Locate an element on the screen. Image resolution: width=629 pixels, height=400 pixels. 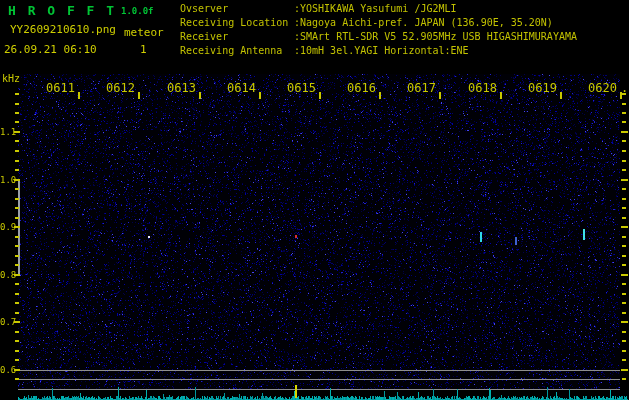
station-info-row: Receiving Location:Nagoya Aichi-pref. JA… is located at coordinates (378, 23).